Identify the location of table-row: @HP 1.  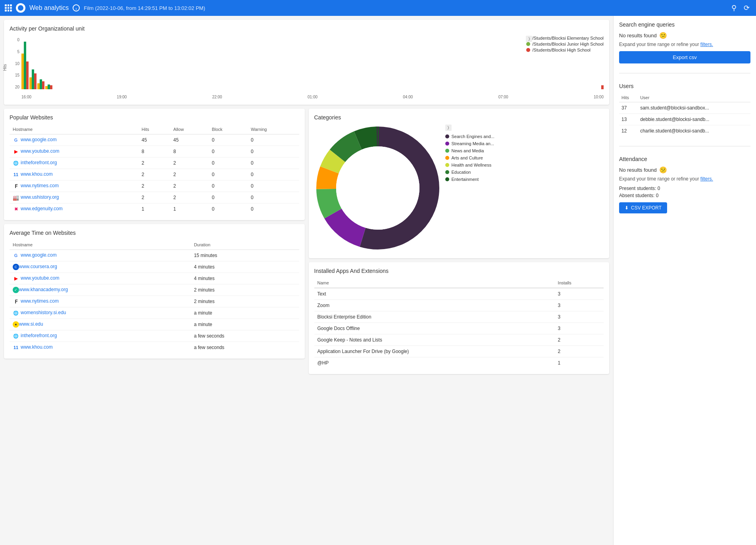
(459, 363).